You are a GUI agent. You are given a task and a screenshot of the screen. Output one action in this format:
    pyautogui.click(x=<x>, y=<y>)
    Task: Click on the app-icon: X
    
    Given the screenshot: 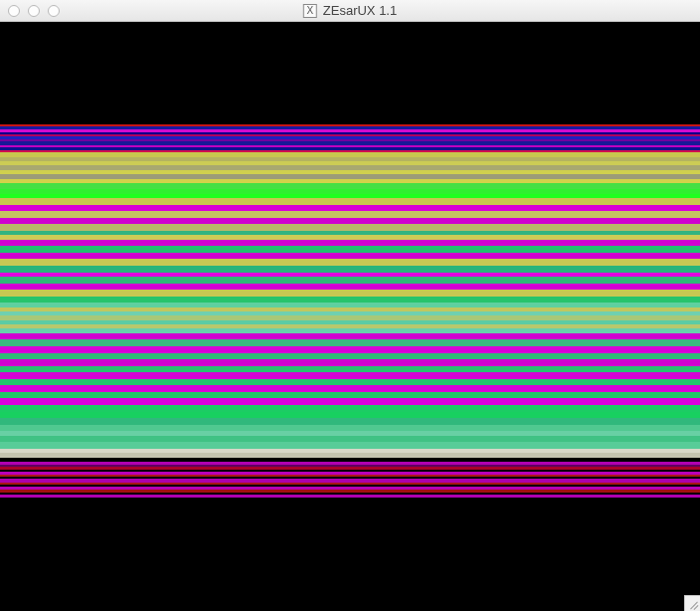 What is the action you would take?
    pyautogui.click(x=310, y=11)
    